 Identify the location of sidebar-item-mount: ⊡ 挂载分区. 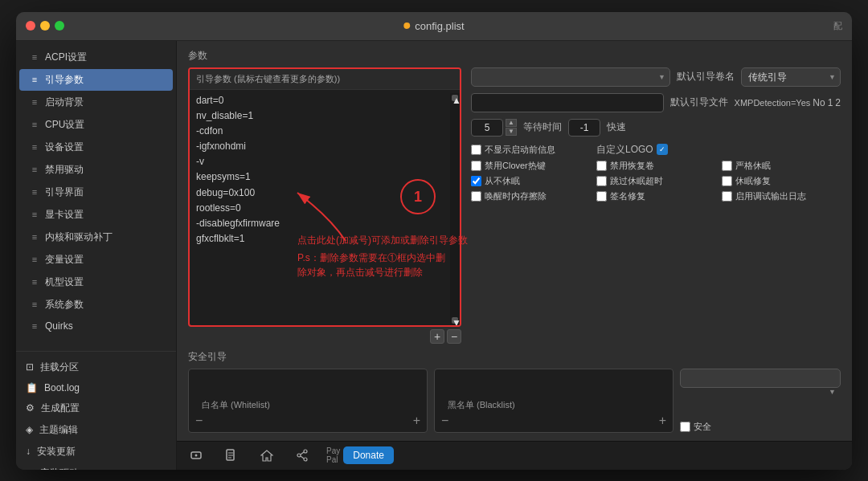
(96, 368).